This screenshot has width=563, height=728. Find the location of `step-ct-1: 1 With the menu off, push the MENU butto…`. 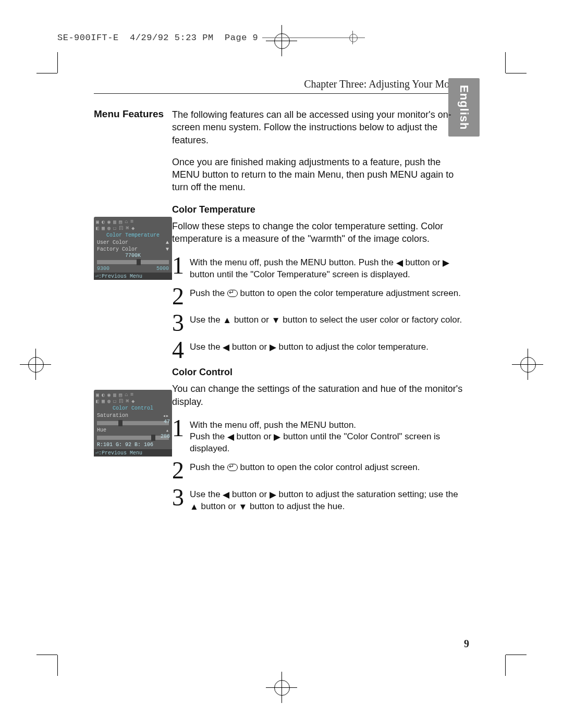

step-ct-1: 1 With the menu off, push the MENU butto… is located at coordinates (321, 268).